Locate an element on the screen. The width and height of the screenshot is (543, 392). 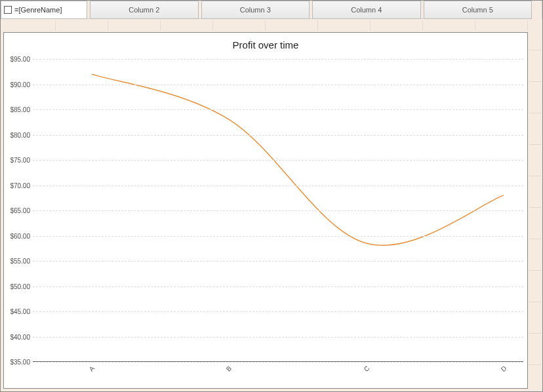
column-header-row: =[GenreName] Column 2 Column 3 Column 4 … is located at coordinates (272, 10).